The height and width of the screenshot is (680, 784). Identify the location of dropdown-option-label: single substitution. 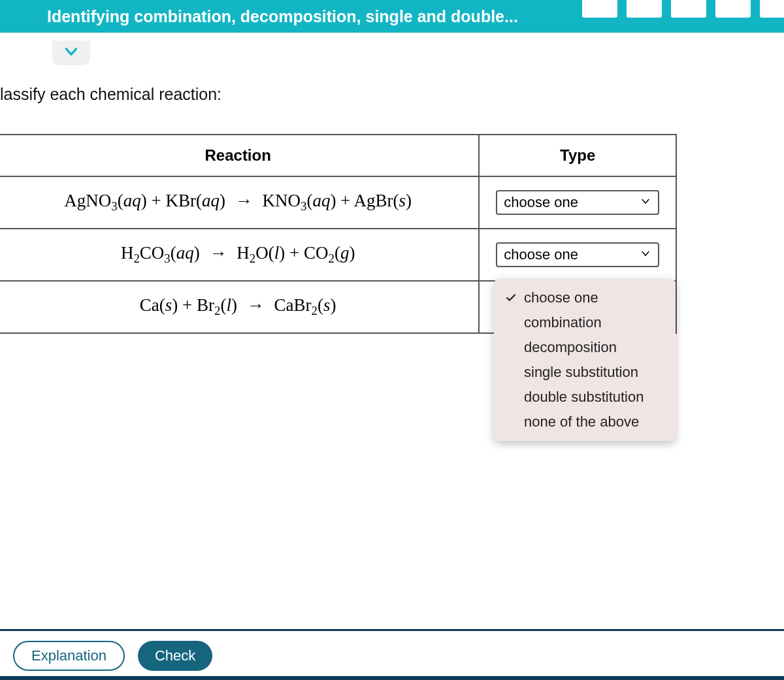
(581, 372).